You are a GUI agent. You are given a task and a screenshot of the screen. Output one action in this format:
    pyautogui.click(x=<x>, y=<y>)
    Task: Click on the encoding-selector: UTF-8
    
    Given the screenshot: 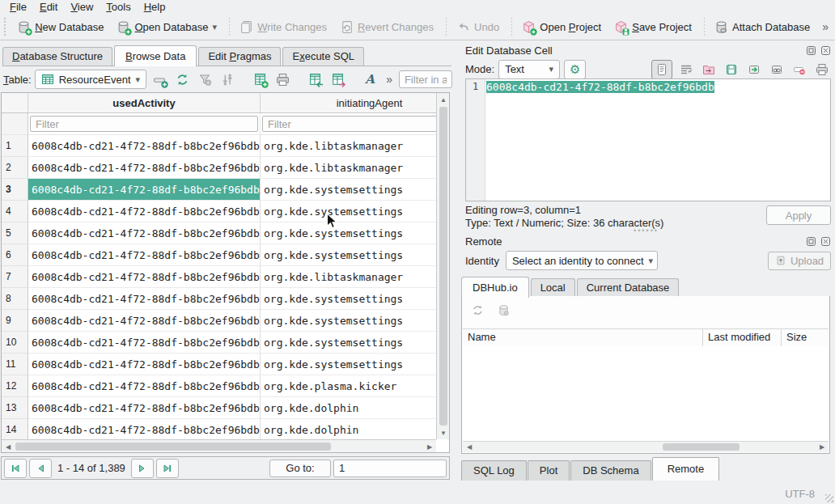 What is the action you would take?
    pyautogui.click(x=799, y=493)
    